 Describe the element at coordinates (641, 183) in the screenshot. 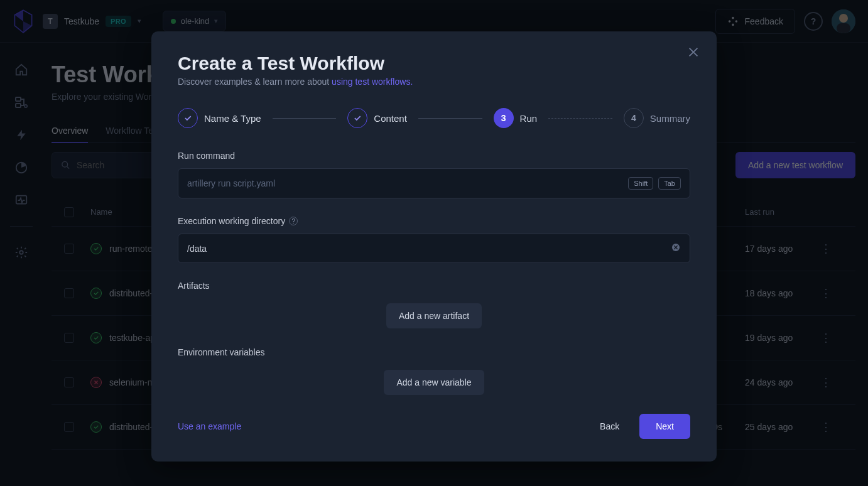

I see `kbd-shift: Shift` at that location.